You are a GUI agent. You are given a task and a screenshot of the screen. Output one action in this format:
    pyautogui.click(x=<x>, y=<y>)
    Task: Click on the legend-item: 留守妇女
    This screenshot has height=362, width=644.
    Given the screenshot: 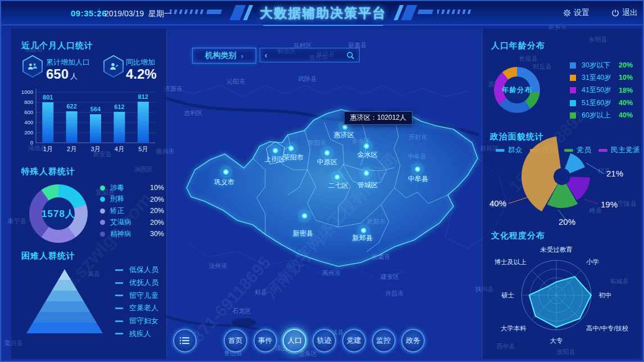 What is the action you would take?
    pyautogui.click(x=137, y=322)
    